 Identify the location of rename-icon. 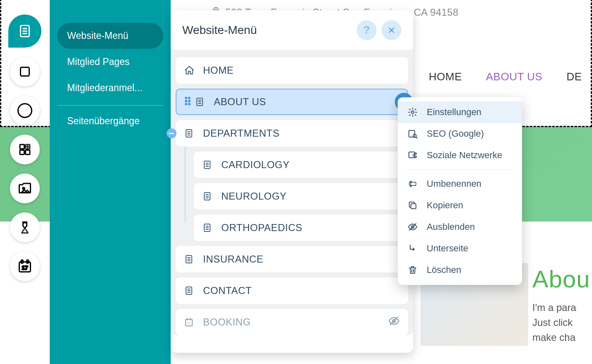
(414, 184).